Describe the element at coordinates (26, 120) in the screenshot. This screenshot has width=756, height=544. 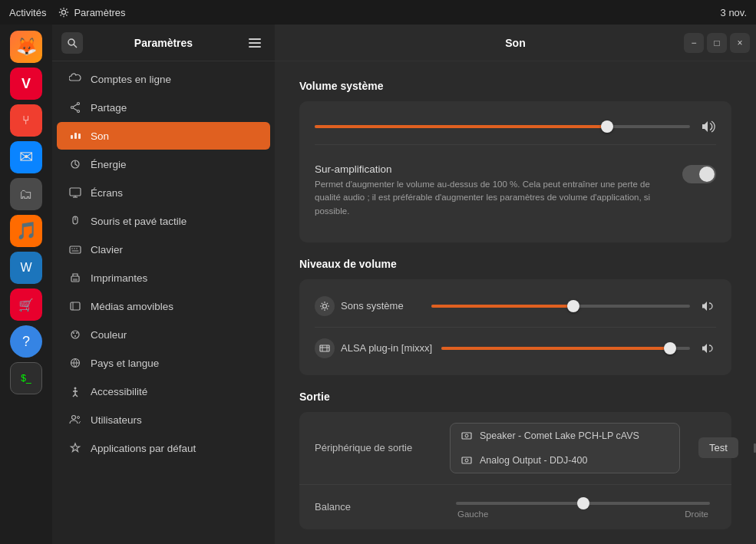
I see `dock-git: ⑂` at that location.